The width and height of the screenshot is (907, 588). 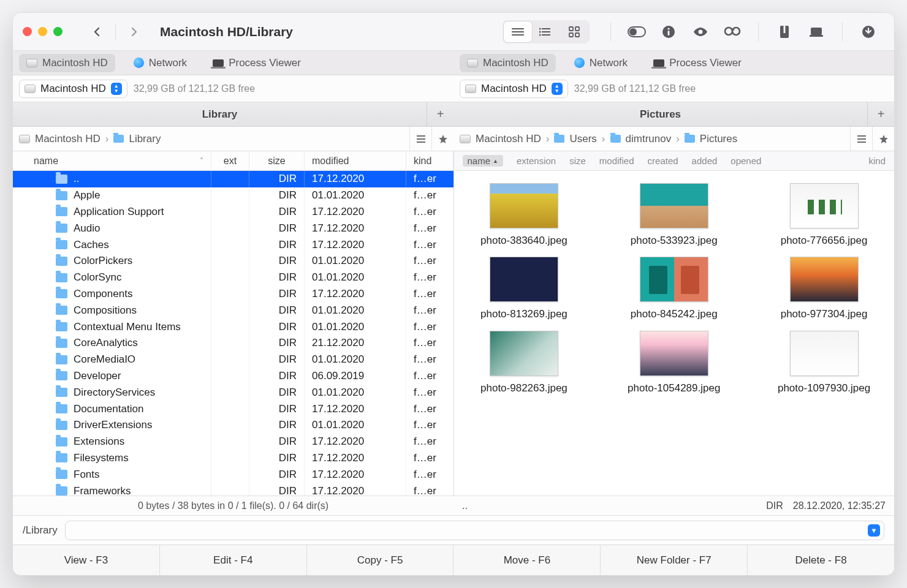 I want to click on table-row: FrameworksDIR17.12.2020f…er, so click(x=233, y=489).